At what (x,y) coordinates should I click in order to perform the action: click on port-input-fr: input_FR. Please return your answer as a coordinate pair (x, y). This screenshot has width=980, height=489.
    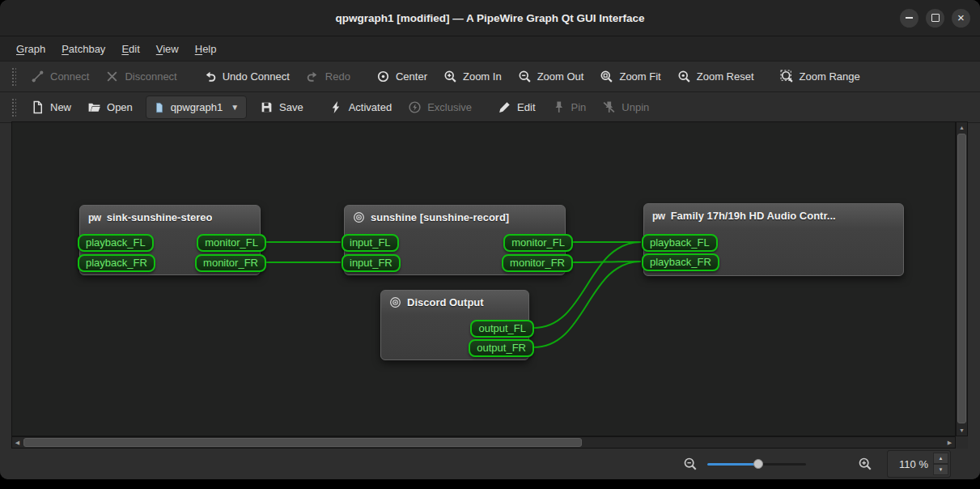
    Looking at the image, I should click on (371, 263).